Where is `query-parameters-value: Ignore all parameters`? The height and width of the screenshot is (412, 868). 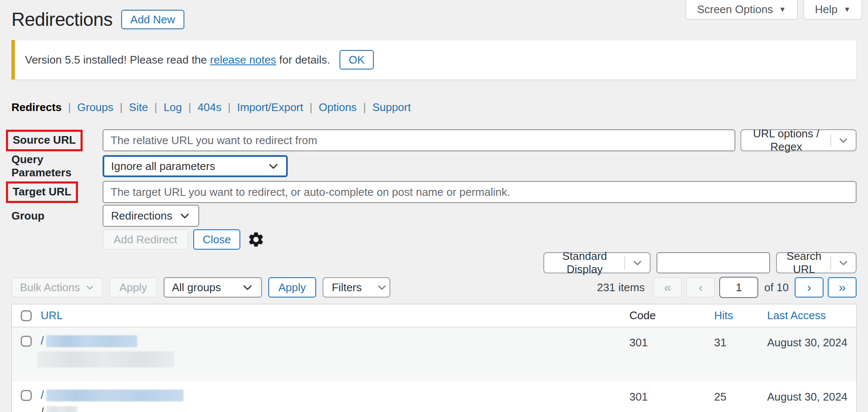
query-parameters-value: Ignore all parameters is located at coordinates (163, 166).